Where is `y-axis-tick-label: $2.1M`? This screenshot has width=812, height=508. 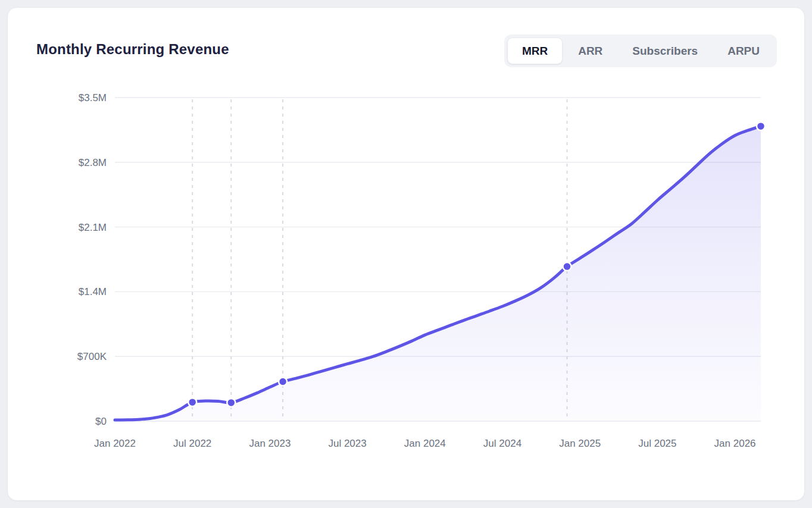
y-axis-tick-label: $2.1M is located at coordinates (93, 227).